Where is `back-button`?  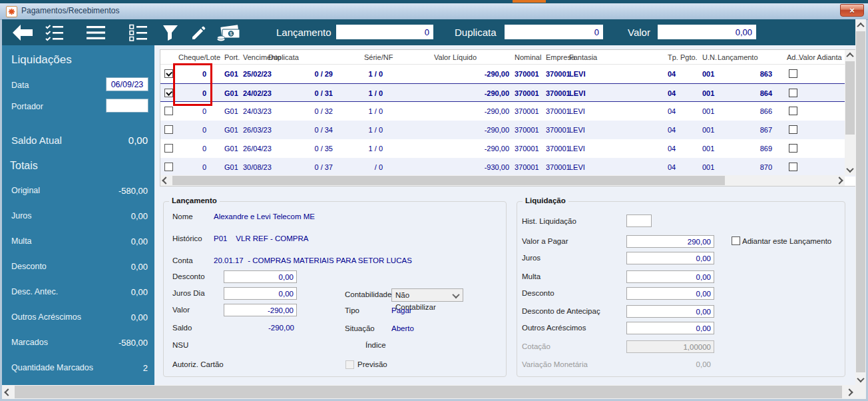
back-button is located at coordinates (23, 33).